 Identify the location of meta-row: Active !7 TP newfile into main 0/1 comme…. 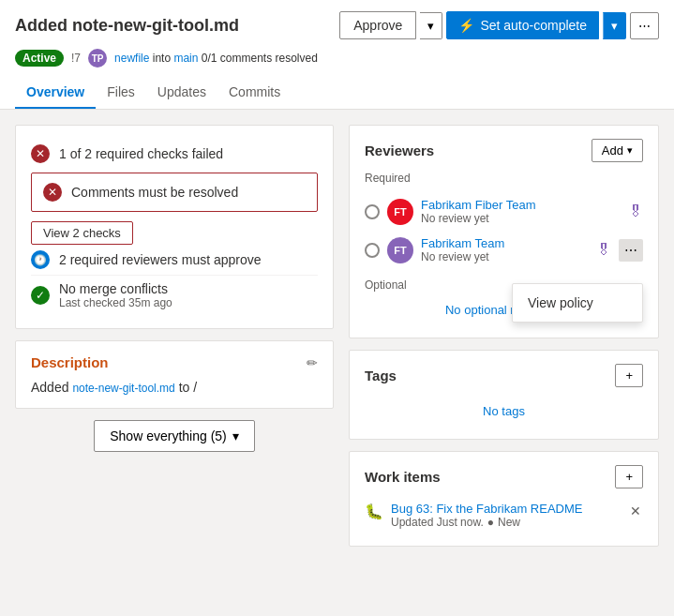
(337, 58).